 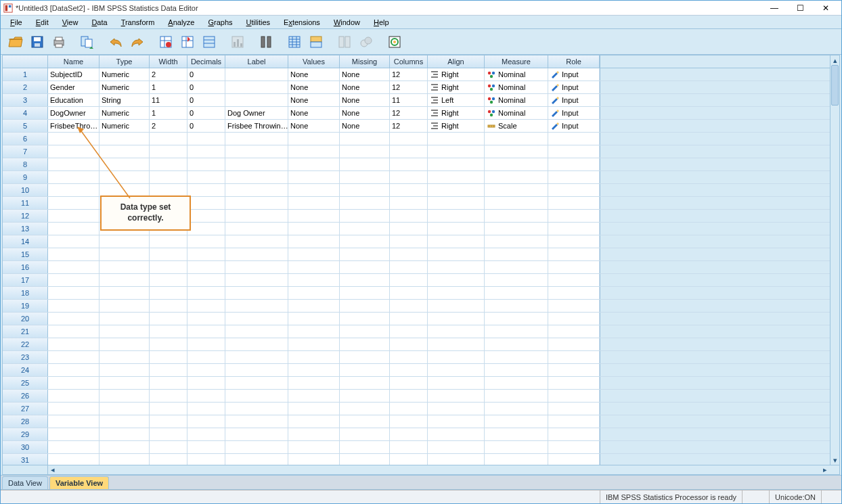 I want to click on variables-icon, so click(x=209, y=42).